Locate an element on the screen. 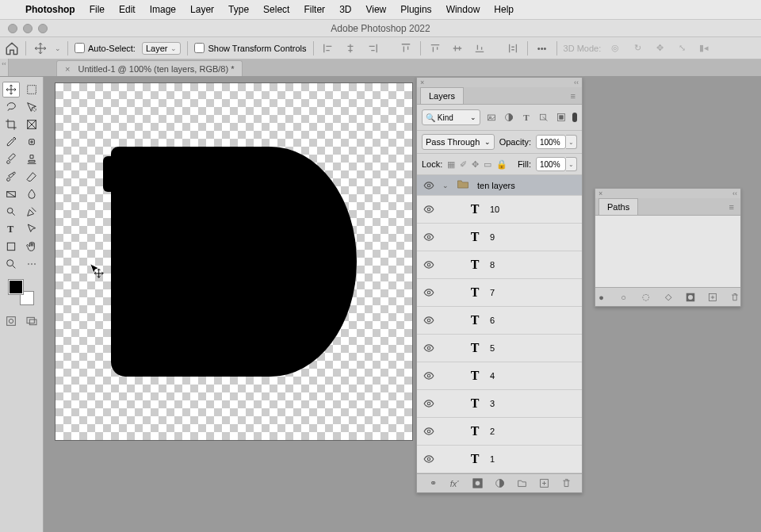  tool-preset-caret: ⌄ is located at coordinates (58, 48).